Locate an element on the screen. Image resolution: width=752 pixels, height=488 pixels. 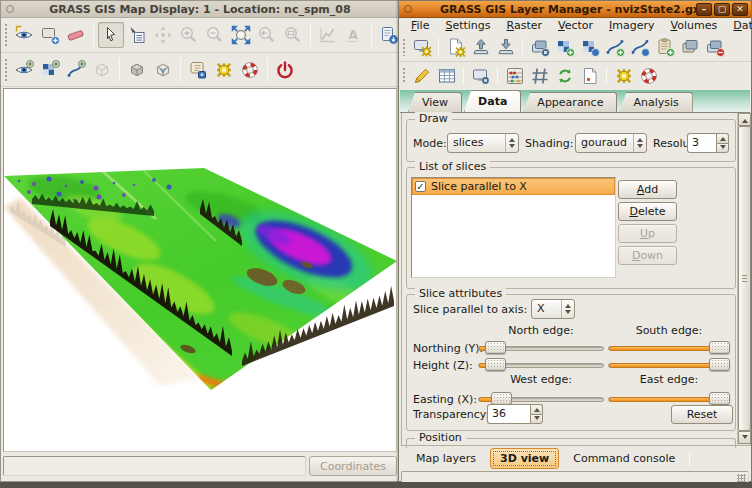
scroll-up-icon is located at coordinates (744, 120).